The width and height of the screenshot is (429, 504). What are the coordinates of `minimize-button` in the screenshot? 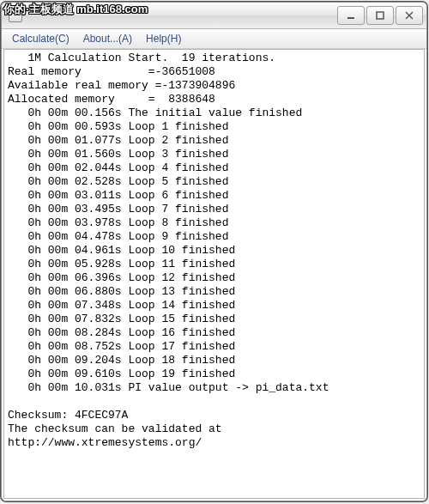 It's located at (351, 15).